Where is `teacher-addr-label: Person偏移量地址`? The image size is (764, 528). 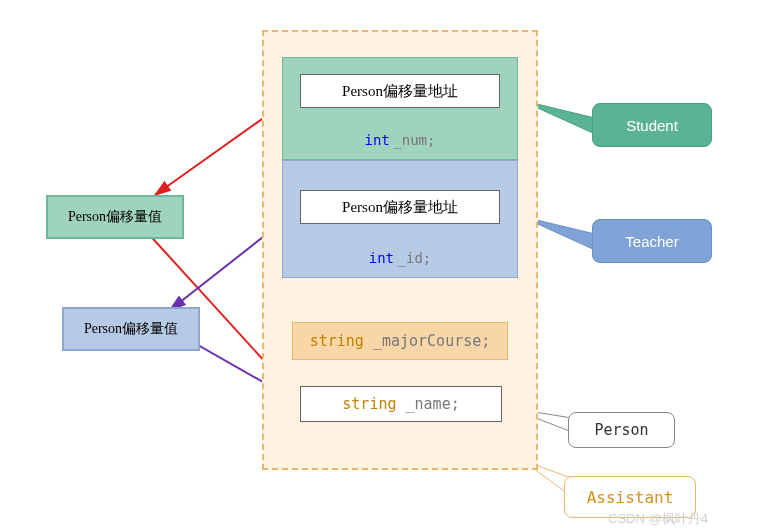 teacher-addr-label: Person偏移量地址 is located at coordinates (400, 208).